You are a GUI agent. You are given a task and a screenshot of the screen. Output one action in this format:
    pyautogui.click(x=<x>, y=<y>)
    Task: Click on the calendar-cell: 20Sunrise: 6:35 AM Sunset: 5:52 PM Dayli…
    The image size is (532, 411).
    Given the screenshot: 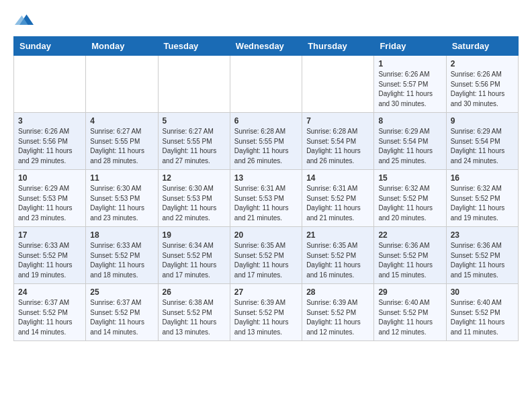 What is the action you would take?
    pyautogui.click(x=266, y=255)
    